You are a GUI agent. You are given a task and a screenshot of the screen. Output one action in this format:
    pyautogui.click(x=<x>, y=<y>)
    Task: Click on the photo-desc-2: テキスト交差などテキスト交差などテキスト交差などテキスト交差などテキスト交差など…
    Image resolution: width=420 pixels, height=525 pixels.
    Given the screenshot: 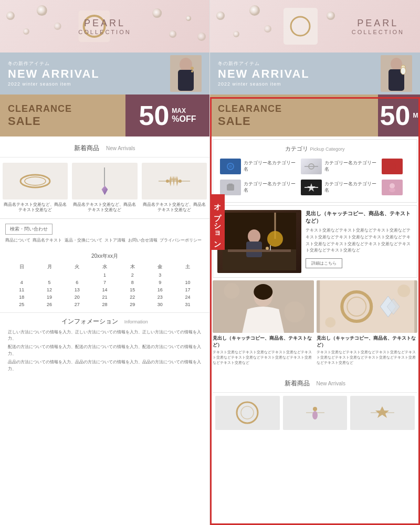 What is the action you would take?
    pyautogui.click(x=368, y=357)
    